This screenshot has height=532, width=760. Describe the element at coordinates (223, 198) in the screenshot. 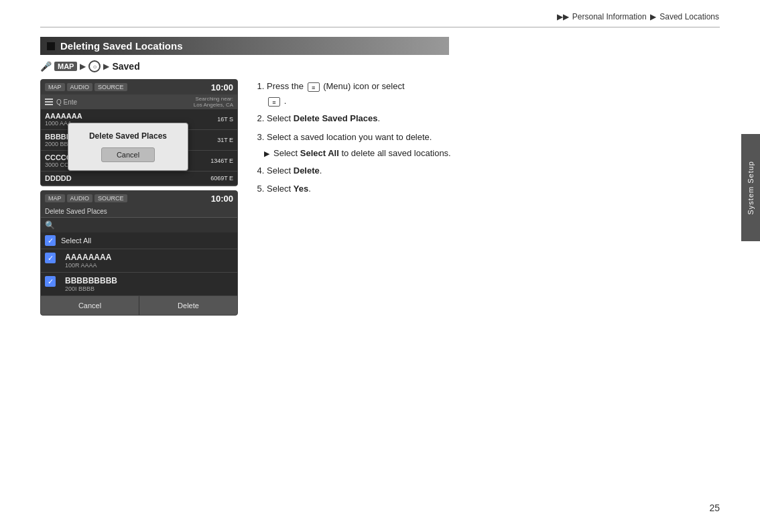

I see `screen2-time: 10:00` at that location.